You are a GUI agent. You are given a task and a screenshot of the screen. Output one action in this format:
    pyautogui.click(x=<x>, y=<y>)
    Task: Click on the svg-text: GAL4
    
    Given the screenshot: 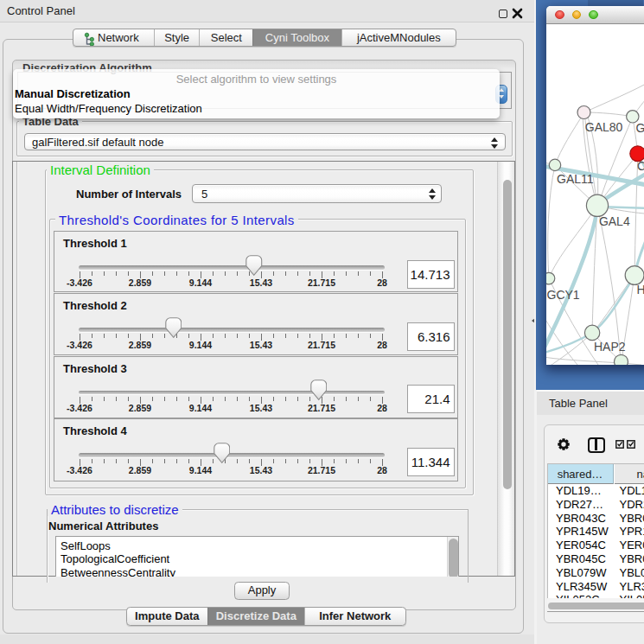 What is the action you would take?
    pyautogui.click(x=614, y=221)
    